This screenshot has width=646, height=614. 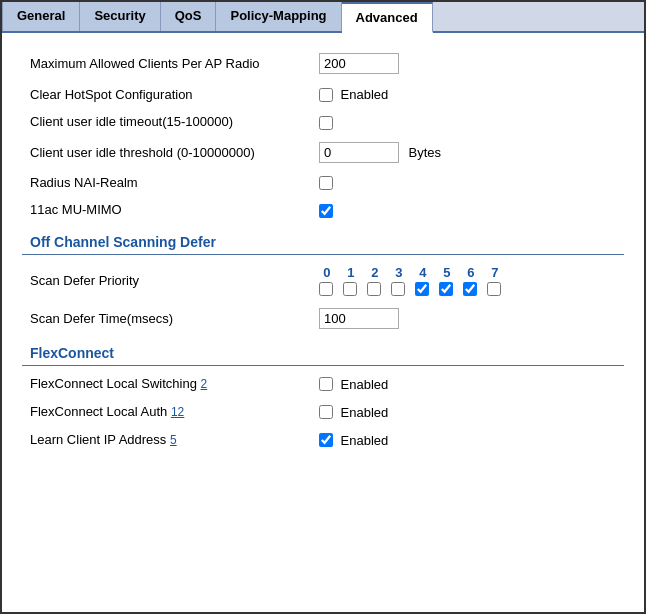 I want to click on flex-local-switching-row: FlexConnect Local Switching 2 Enabled, so click(x=323, y=384).